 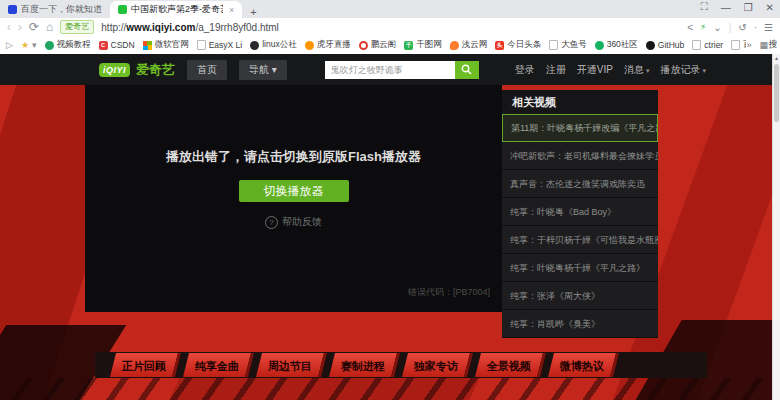 What do you see at coordinates (568, 45) in the screenshot?
I see `bookmark-item: 大鱼号` at bounding box center [568, 45].